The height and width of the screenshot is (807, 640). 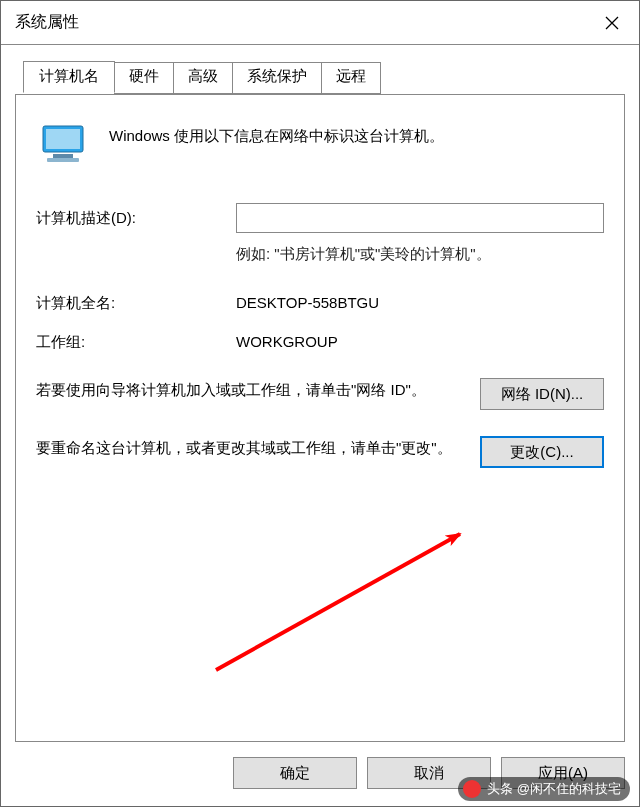 I want to click on computer-icon, so click(x=64, y=145).